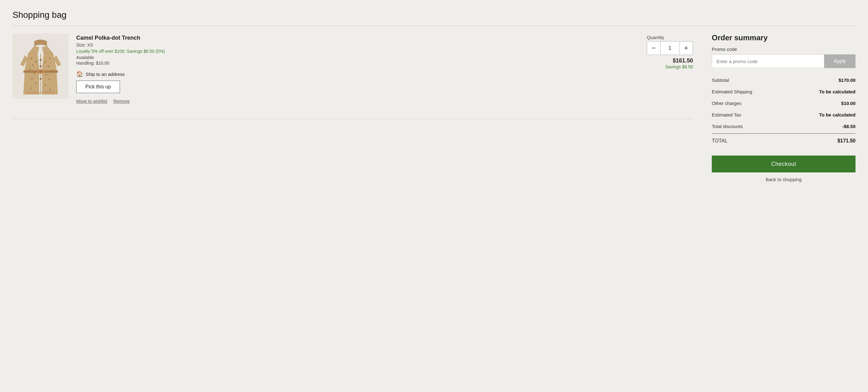 This screenshot has width=868, height=392. I want to click on total-value: $171.50, so click(846, 141).